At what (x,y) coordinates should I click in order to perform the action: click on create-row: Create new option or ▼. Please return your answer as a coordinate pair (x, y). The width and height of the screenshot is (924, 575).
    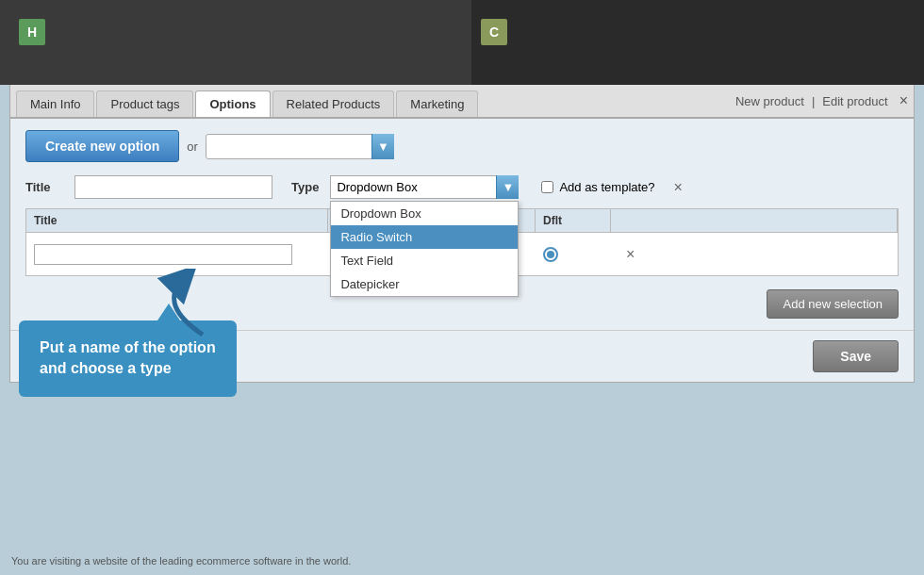
    Looking at the image, I should click on (462, 146).